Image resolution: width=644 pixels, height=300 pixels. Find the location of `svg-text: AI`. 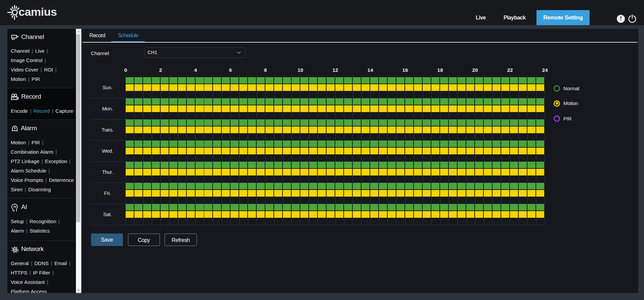

svg-text: AI is located at coordinates (15, 207).